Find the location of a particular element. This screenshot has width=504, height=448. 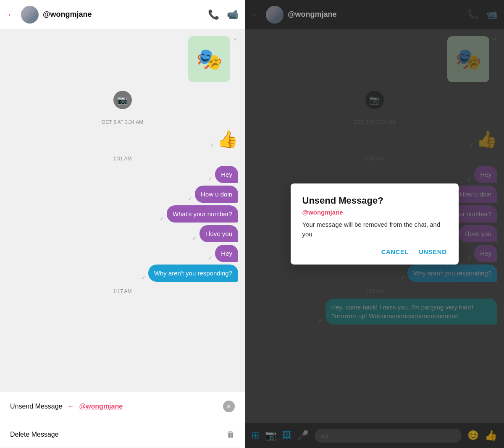

bubble-row-3: ✓ What's your number? is located at coordinates (123, 214).